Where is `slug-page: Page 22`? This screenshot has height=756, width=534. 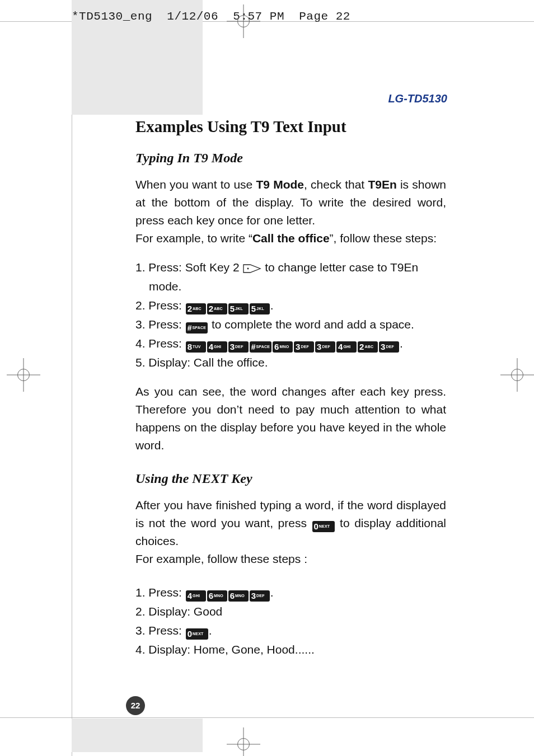 slug-page: Page 22 is located at coordinates (325, 17).